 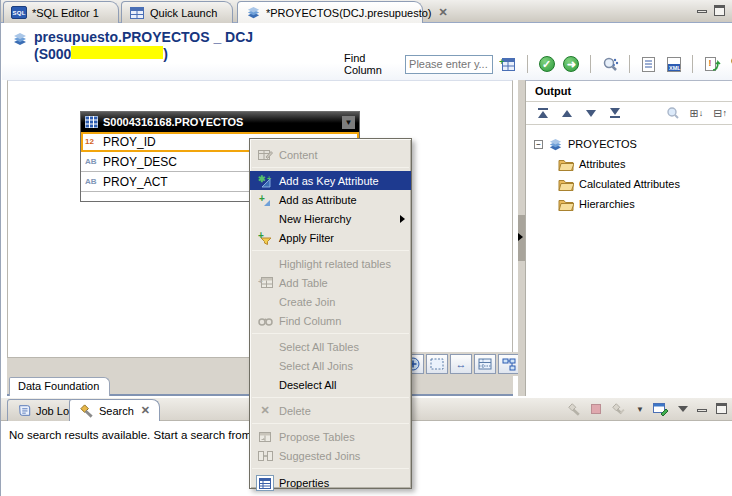 What do you see at coordinates (640, 410) in the screenshot?
I see `search-history-dropdown-icon: ▼` at bounding box center [640, 410].